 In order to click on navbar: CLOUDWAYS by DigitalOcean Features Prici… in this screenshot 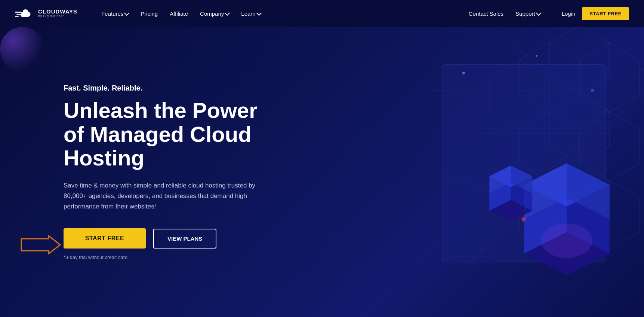, I will do `click(322, 13)`.